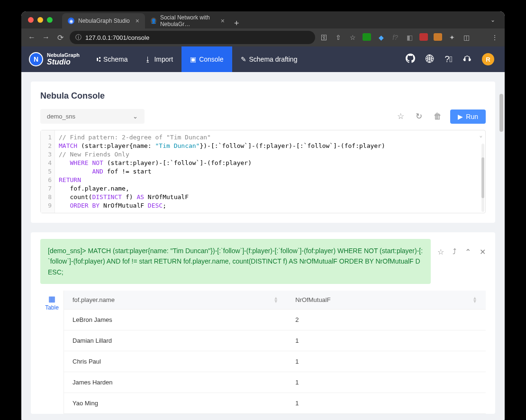 The height and width of the screenshot is (420, 526). Describe the element at coordinates (409, 37) in the screenshot. I see `extension-icon: ◧` at that location.